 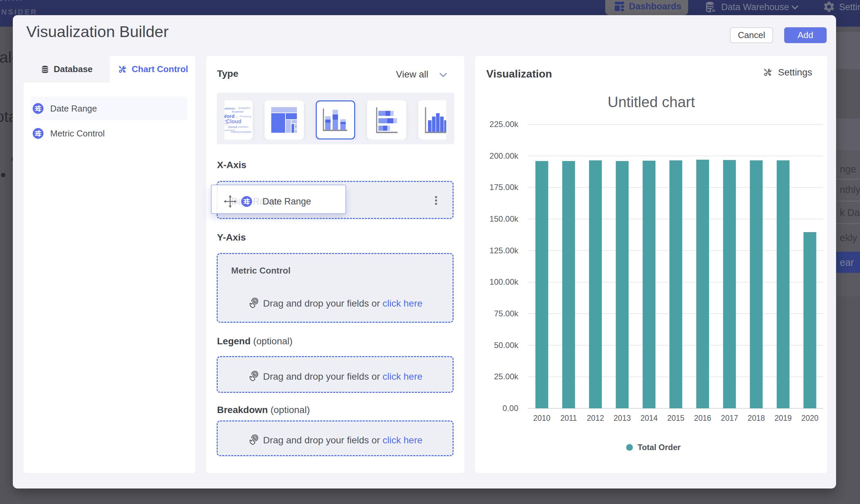 What do you see at coordinates (595, 418) in the screenshot?
I see `svg-text: 2012` at bounding box center [595, 418].